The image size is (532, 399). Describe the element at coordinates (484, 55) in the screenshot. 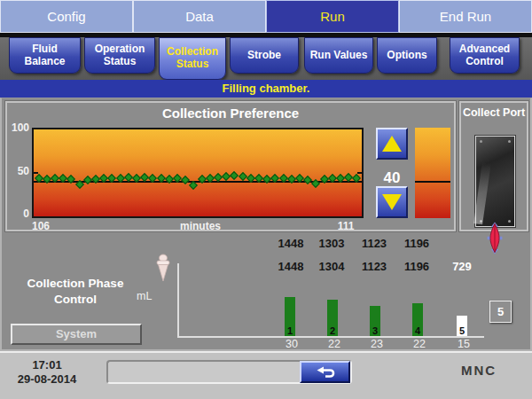

I see `subtab-advanced-control: Advanced Control` at that location.